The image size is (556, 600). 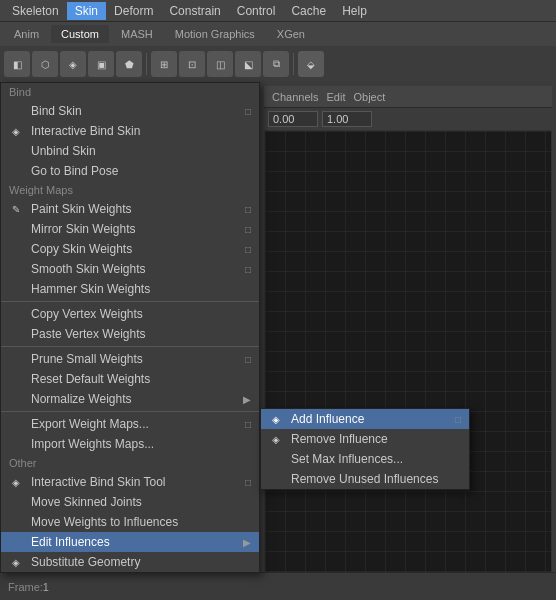 What do you see at coordinates (16, 209) in the screenshot?
I see `paint-weights-icon: ✎` at bounding box center [16, 209].